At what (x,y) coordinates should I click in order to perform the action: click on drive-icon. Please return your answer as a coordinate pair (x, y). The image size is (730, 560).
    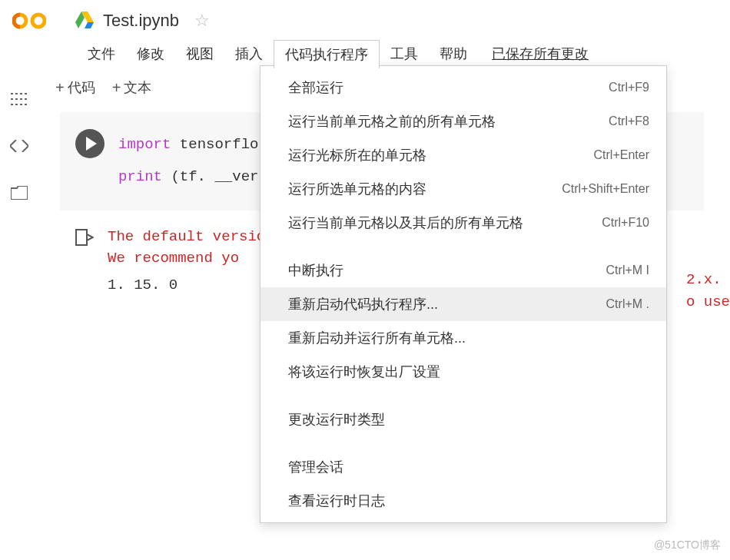
    Looking at the image, I should click on (85, 21).